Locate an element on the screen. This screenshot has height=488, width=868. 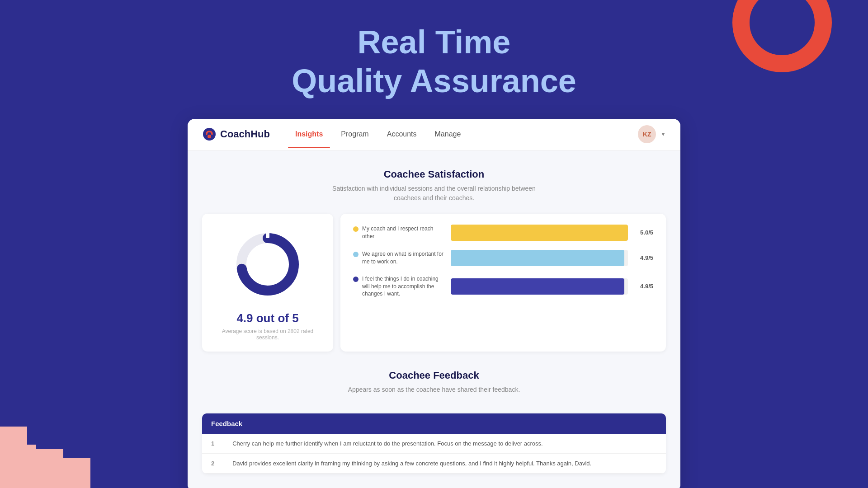
bar-label-text-2: We agree on what is important for me to … is located at coordinates (403, 258).